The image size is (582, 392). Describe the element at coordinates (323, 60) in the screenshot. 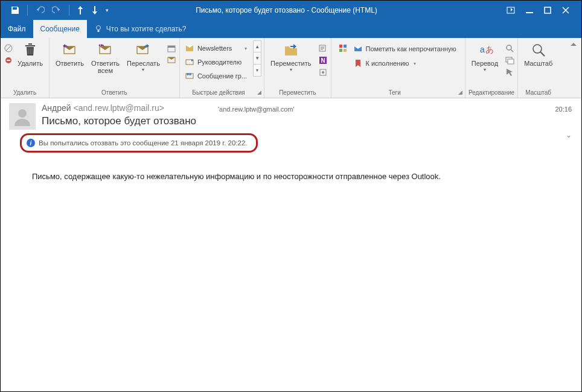

I see `onenote-icon: N` at that location.